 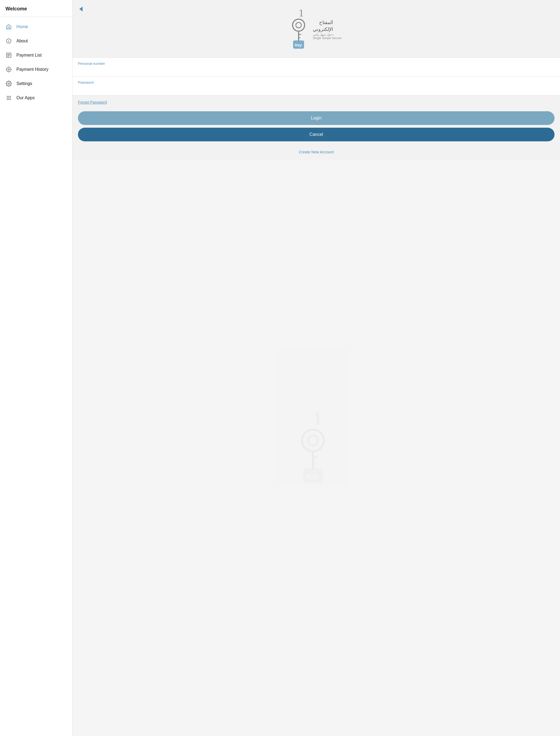 I want to click on logo-container: 1 Key المفتاح الإلكتروني دخول سهل و, so click(x=316, y=29).